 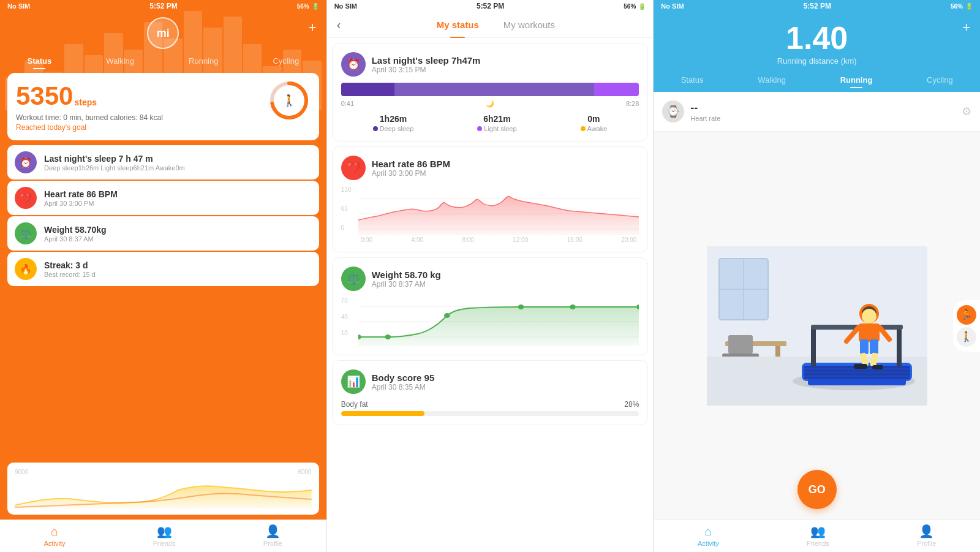 I want to click on tab-walking-left: Walking, so click(x=120, y=61).